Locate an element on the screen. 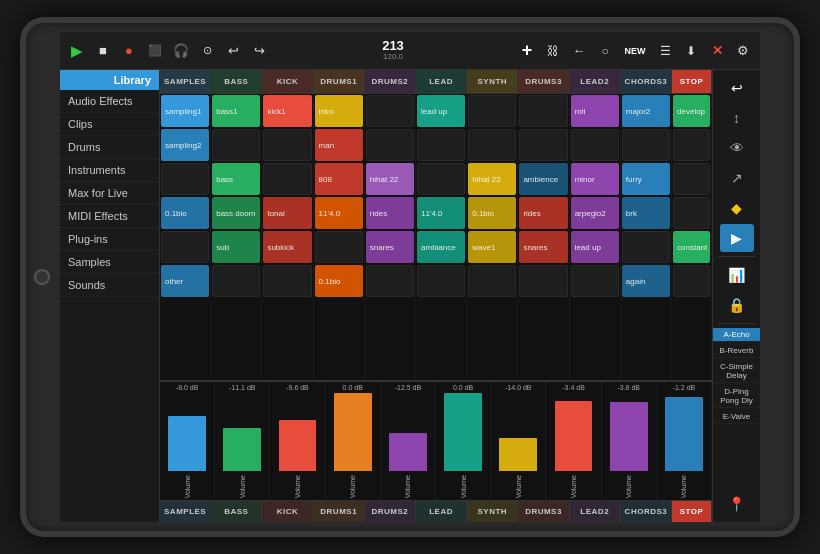  add-button: + is located at coordinates (527, 51).